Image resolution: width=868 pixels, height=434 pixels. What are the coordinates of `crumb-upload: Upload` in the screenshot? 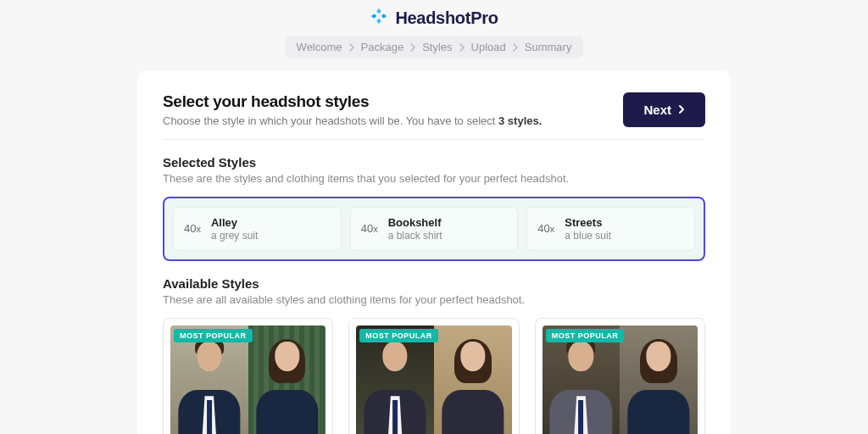 It's located at (488, 47).